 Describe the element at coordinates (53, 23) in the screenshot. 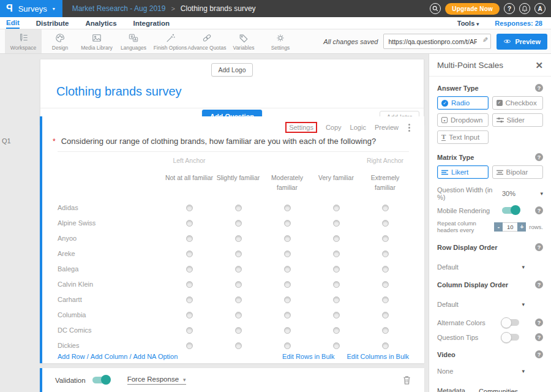

I see `nav-tab-distribute: Distribute` at that location.